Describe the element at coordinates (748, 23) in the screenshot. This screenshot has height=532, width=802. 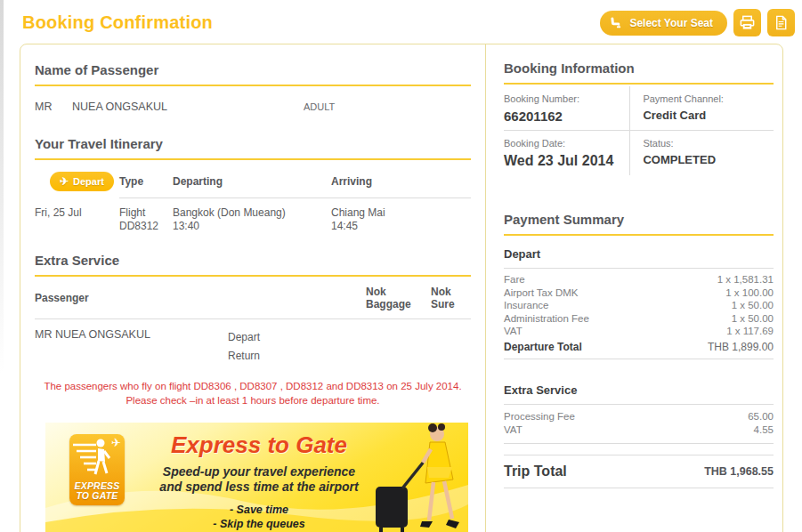
I see `printer-icon` at that location.